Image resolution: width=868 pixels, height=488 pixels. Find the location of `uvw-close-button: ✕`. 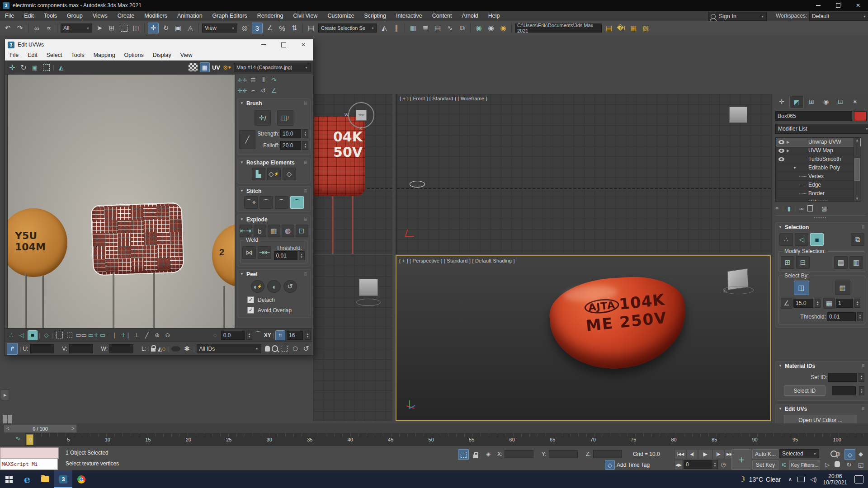

uvw-close-button: ✕ is located at coordinates (303, 45).